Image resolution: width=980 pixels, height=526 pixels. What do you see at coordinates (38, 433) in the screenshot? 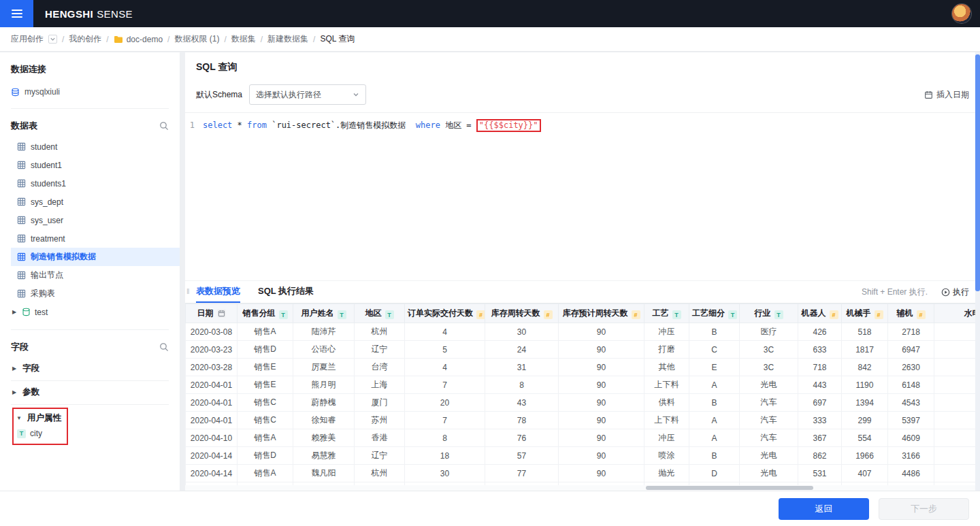
I see `sidebar-item-city: T city` at bounding box center [38, 433].